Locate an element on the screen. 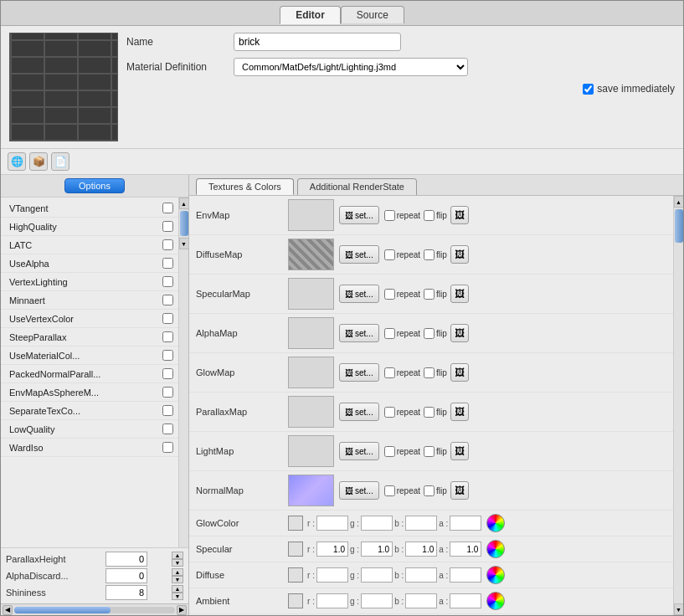 The width and height of the screenshot is (684, 616). option-usematerialcol-cb is located at coordinates (167, 355).